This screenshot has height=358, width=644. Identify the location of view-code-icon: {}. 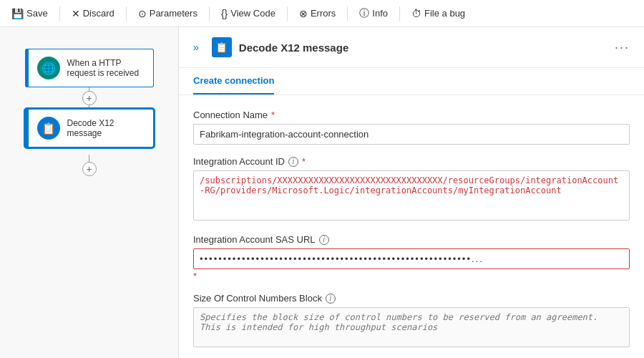
(225, 14).